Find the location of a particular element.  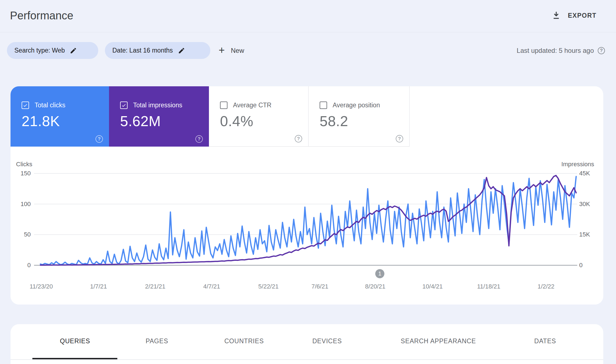

right-axis-tick: 15K is located at coordinates (590, 235).